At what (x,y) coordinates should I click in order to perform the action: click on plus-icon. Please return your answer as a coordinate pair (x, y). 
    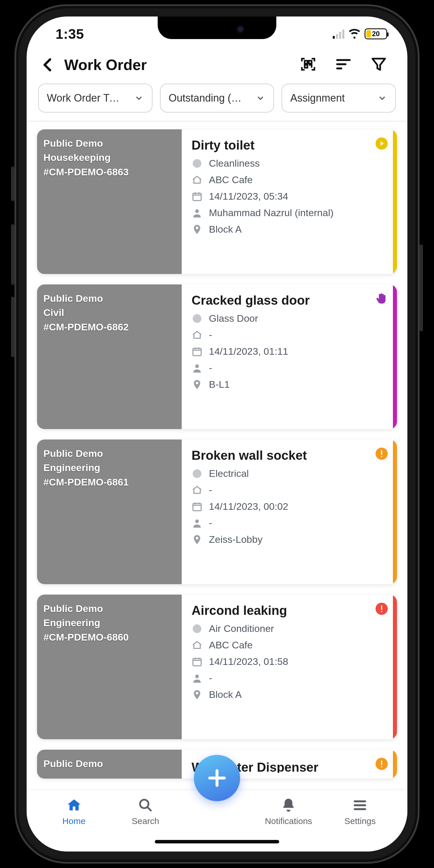
    Looking at the image, I should click on (217, 778).